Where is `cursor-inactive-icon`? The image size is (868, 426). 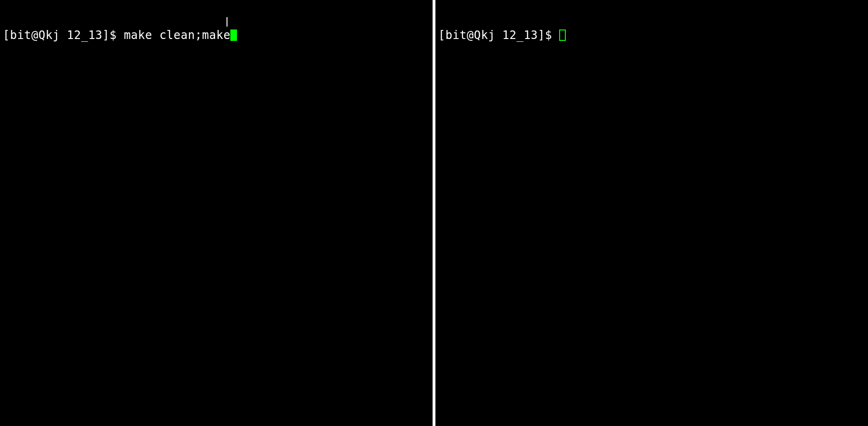 cursor-inactive-icon is located at coordinates (562, 35).